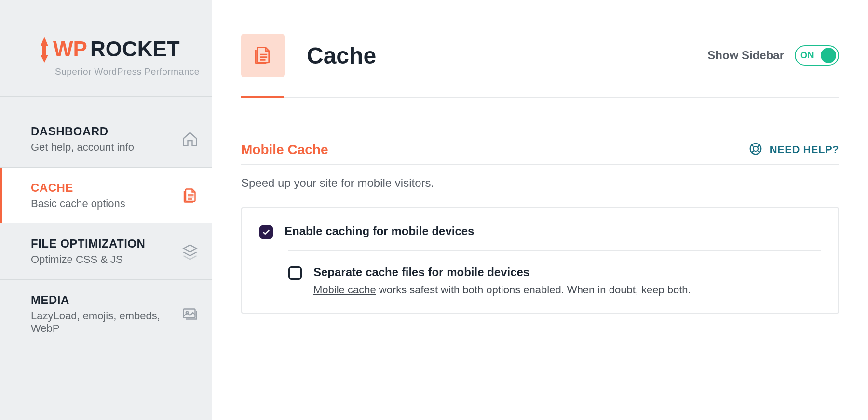 Image resolution: width=868 pixels, height=420 pixels. What do you see at coordinates (106, 300) in the screenshot?
I see `sidebar-item-title: MEDIA` at bounding box center [106, 300].